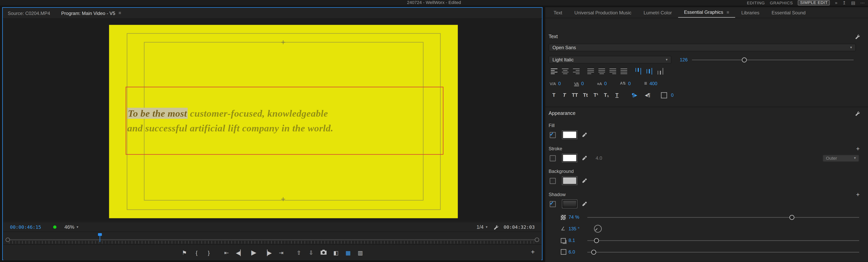  What do you see at coordinates (240, 253) in the screenshot?
I see `step-back-button: ◀▏` at bounding box center [240, 253].